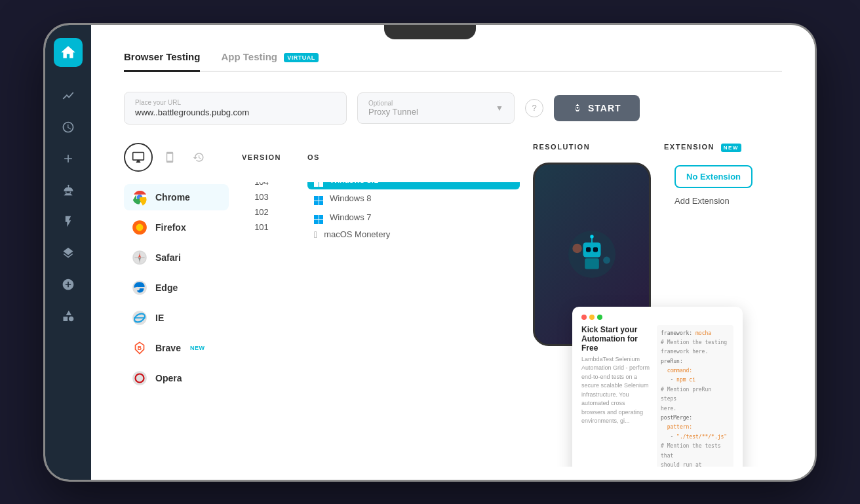  Describe the element at coordinates (140, 348) in the screenshot. I see `svg-text: B` at that location.